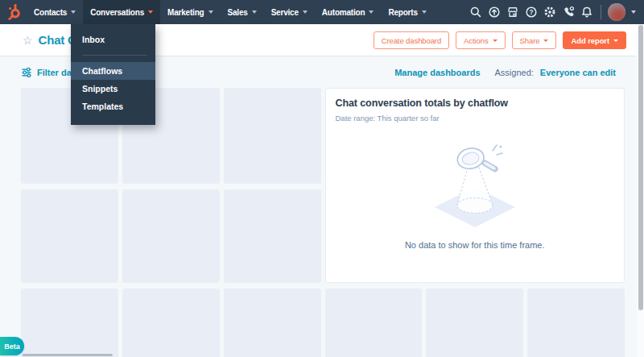 This screenshot has height=357, width=644. Describe the element at coordinates (617, 12) in the screenshot. I see `user-avatar` at that location.